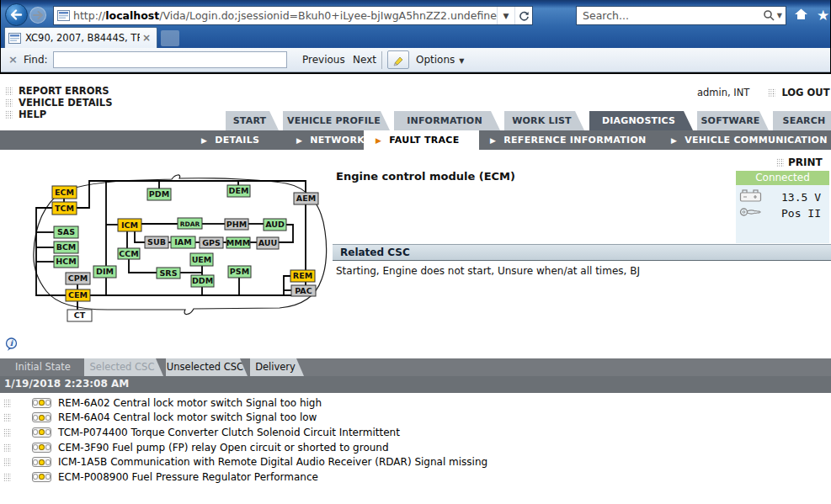 The image size is (831, 504). What do you see at coordinates (207, 367) in the screenshot?
I see `result-tab-unselected-csc: Unselected CSC` at bounding box center [207, 367].